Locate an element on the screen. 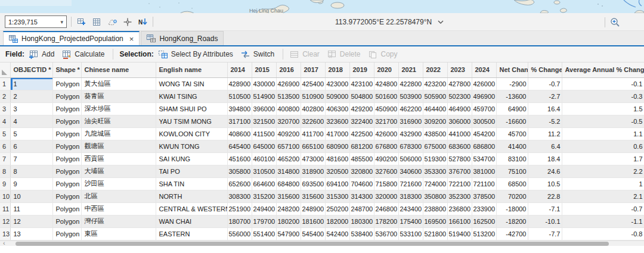  cell: -0.7 is located at coordinates (603, 208).